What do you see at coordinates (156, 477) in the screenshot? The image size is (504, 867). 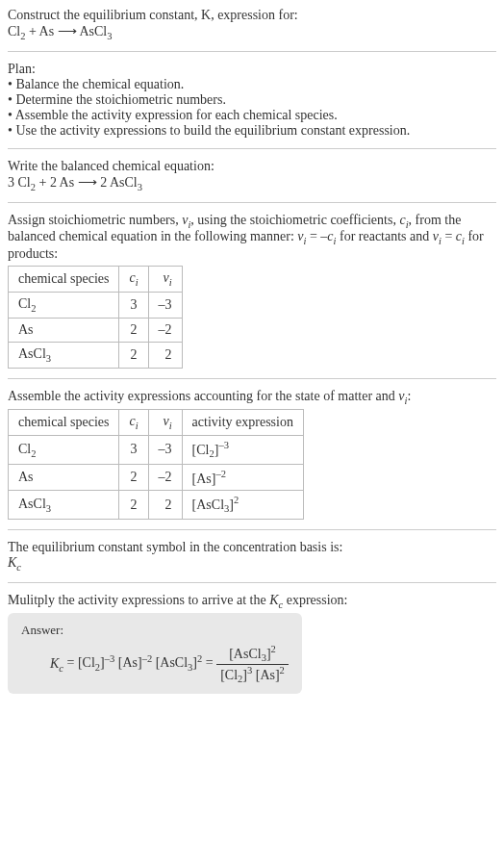 I see `table-row: As 2 –2 [As]–2` at bounding box center [156, 477].